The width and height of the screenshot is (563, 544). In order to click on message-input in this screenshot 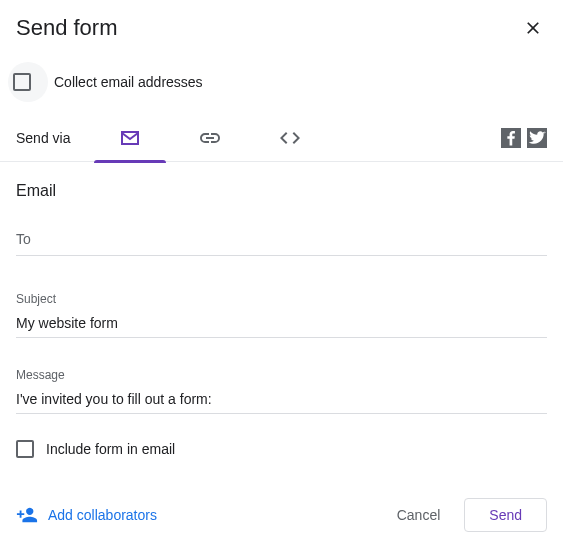, I will do `click(282, 402)`.